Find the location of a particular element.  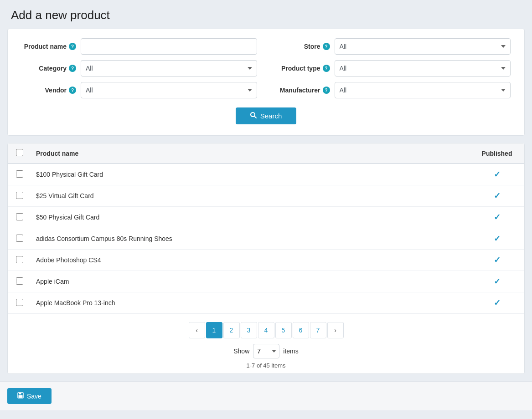

product-type-row: Product type ? All is located at coordinates (393, 68).